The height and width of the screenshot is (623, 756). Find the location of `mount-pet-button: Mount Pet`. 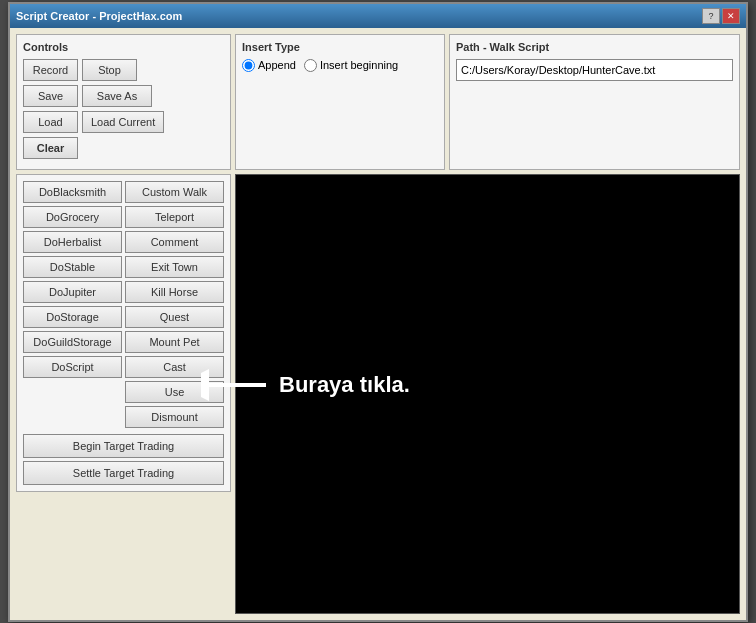

mount-pet-button: Mount Pet is located at coordinates (174, 342).